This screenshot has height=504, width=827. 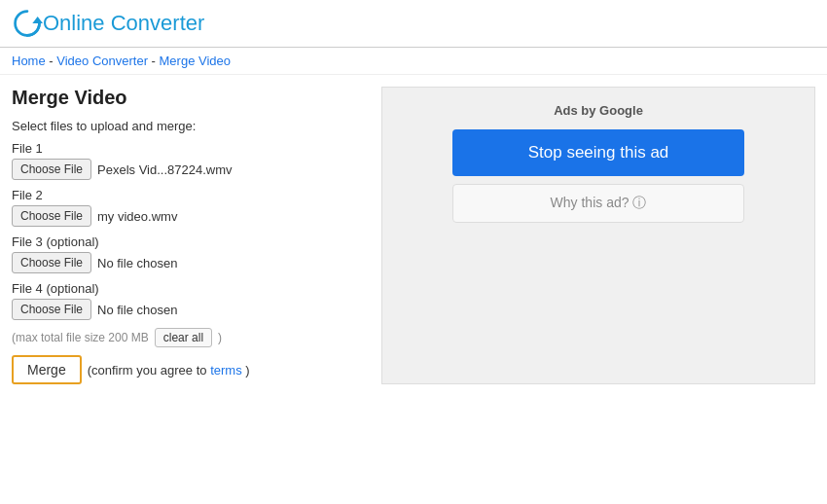 I want to click on clear-all-button: clear all, so click(x=183, y=338).